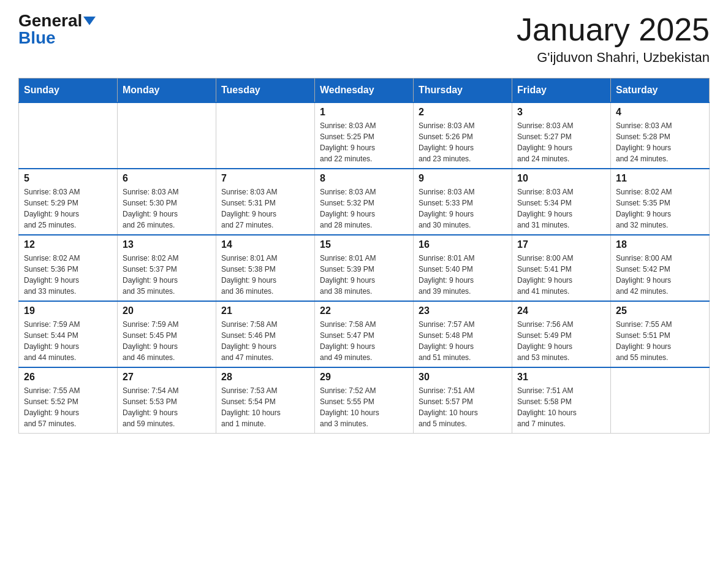 This screenshot has height=563, width=728. What do you see at coordinates (463, 407) in the screenshot?
I see `day-info: Sunrise: 7:51 AM Sunset: 5:57 PM Dayligh…` at bounding box center [463, 407].